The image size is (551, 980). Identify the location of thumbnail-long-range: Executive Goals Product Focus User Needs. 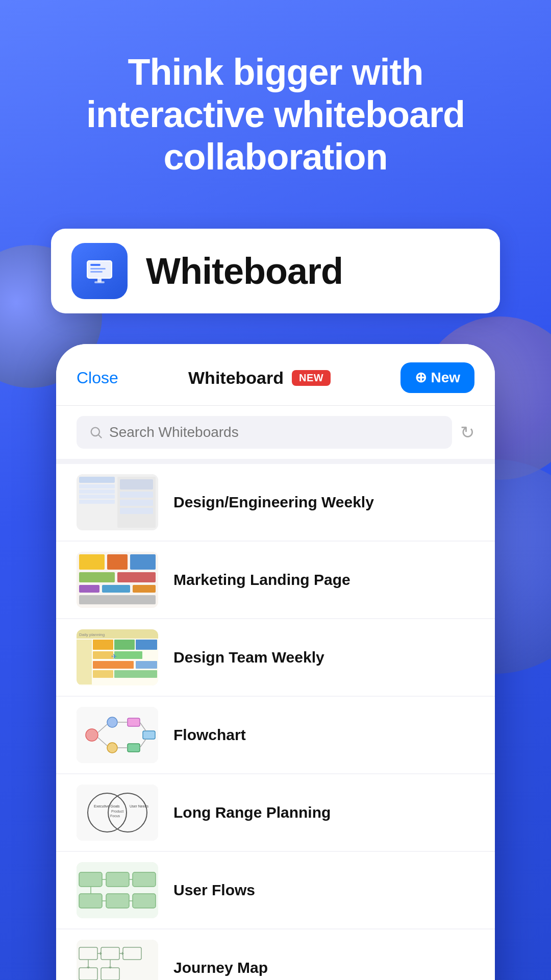
(117, 813).